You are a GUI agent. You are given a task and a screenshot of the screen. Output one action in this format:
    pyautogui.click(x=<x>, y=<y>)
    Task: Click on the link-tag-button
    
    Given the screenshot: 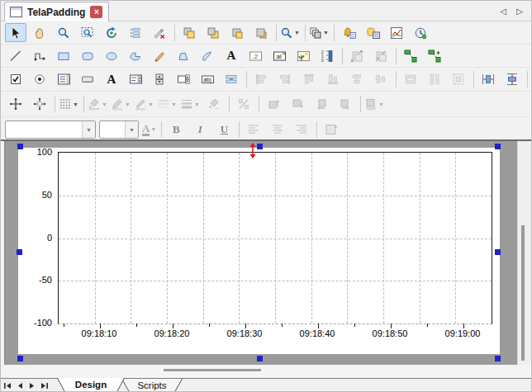 What is the action you would take?
    pyautogui.click(x=411, y=56)
    